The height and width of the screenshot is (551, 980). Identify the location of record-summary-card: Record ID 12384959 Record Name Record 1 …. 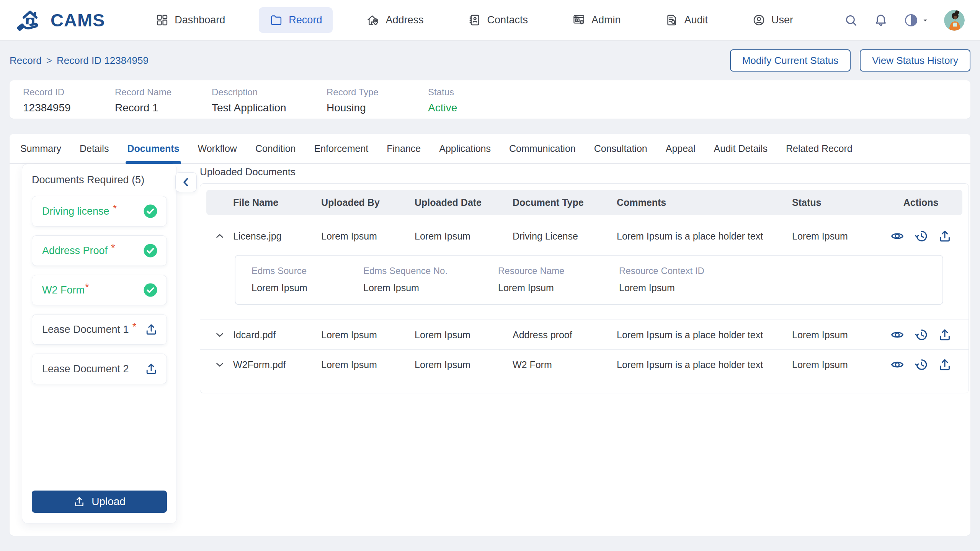
(490, 99).